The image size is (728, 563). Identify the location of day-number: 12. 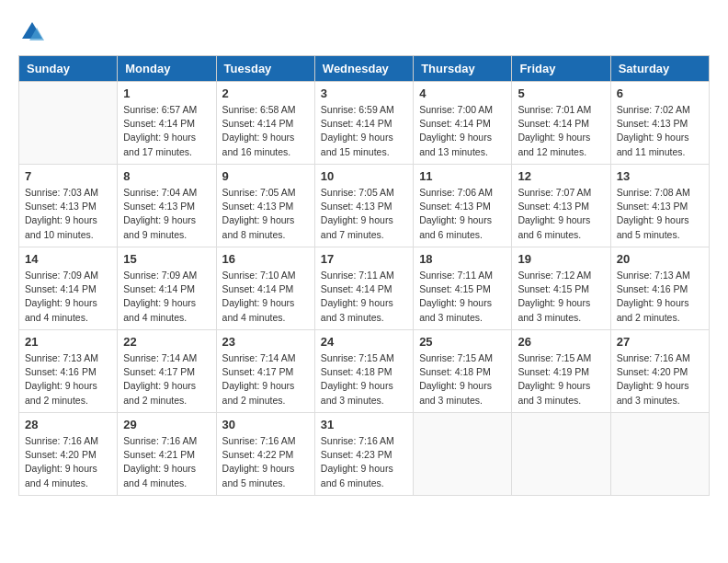
(561, 177).